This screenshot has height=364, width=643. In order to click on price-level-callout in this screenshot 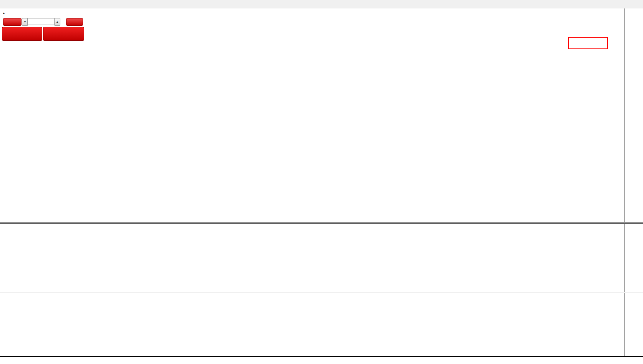, I will do `click(588, 43)`.